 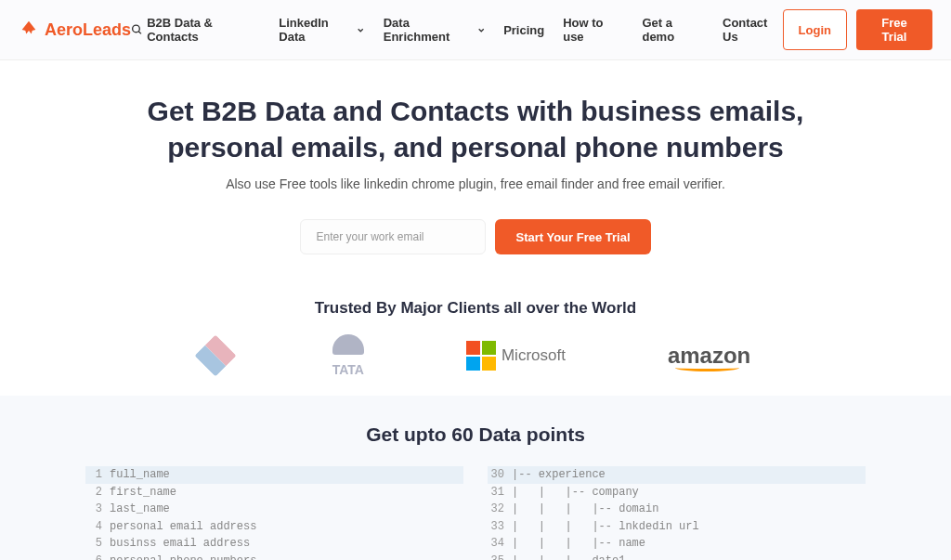 What do you see at coordinates (476, 129) in the screenshot?
I see `hero-headline: Get B2B Data and Contacts with business …` at bounding box center [476, 129].